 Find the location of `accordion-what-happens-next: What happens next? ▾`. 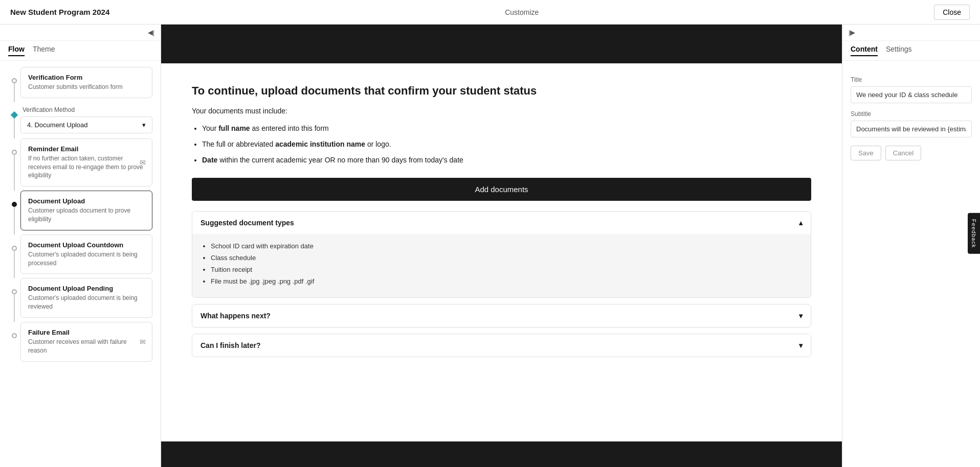

accordion-what-happens-next: What happens next? ▾ is located at coordinates (501, 316).